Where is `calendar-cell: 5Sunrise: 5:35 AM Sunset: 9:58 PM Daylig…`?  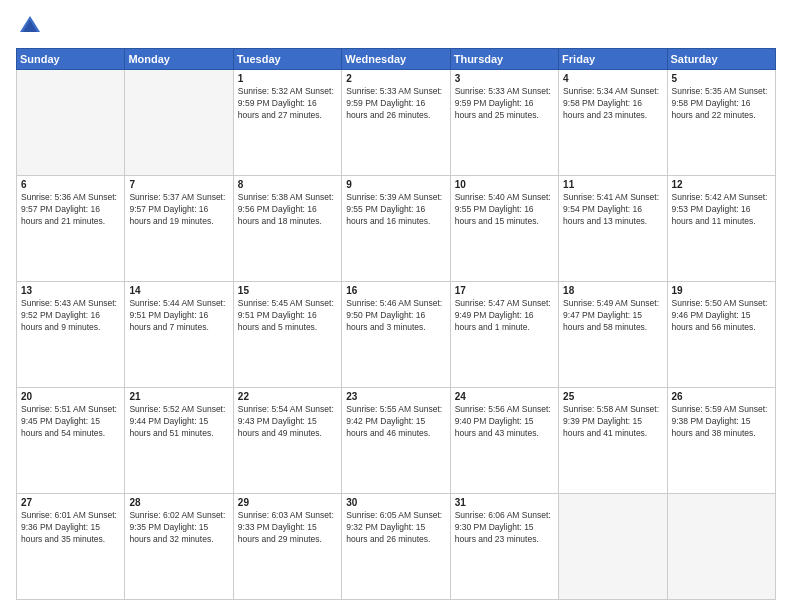
calendar-cell: 5Sunrise: 5:35 AM Sunset: 9:58 PM Daylig… is located at coordinates (721, 123).